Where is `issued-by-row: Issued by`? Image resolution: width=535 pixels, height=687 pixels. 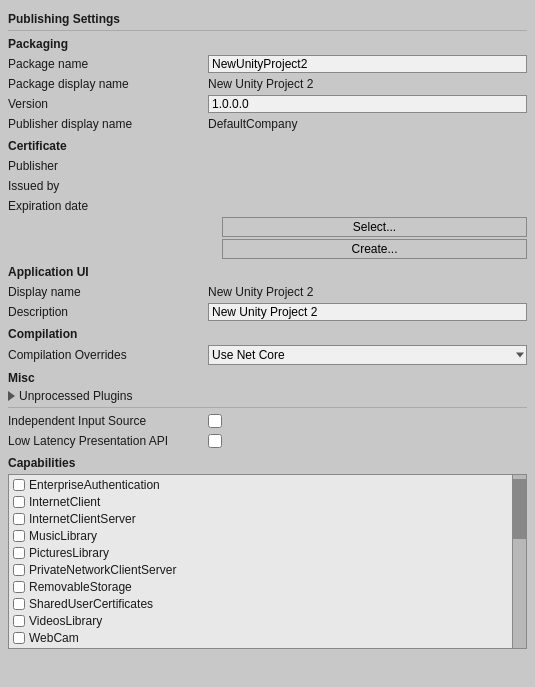 issued-by-row: Issued by is located at coordinates (268, 186).